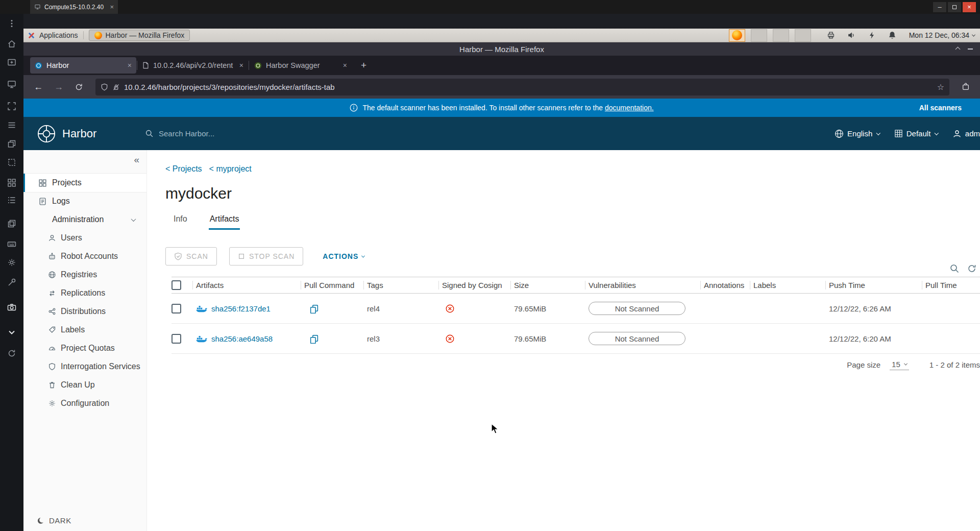 Image resolution: width=980 pixels, height=531 pixels. I want to click on sidebar-item-administration: Administration, so click(85, 220).